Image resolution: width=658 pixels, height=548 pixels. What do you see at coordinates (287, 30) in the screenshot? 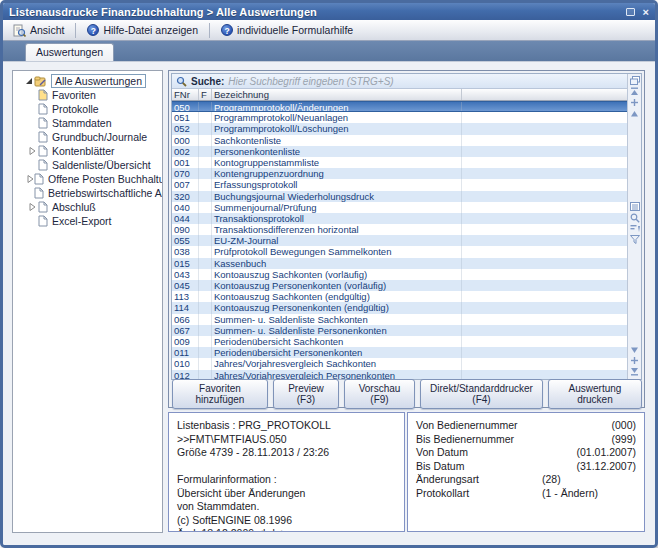
I see `form-help-button: ? individuelle Formularhilfe` at bounding box center [287, 30].